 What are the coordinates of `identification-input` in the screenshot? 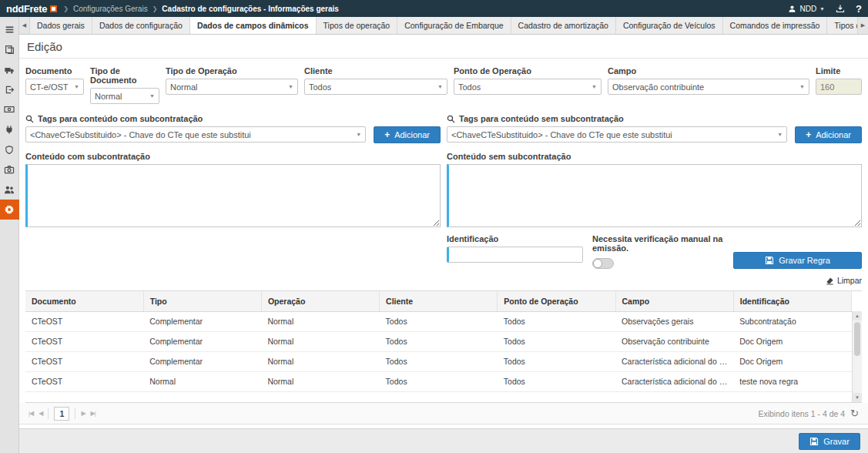 It's located at (514, 254).